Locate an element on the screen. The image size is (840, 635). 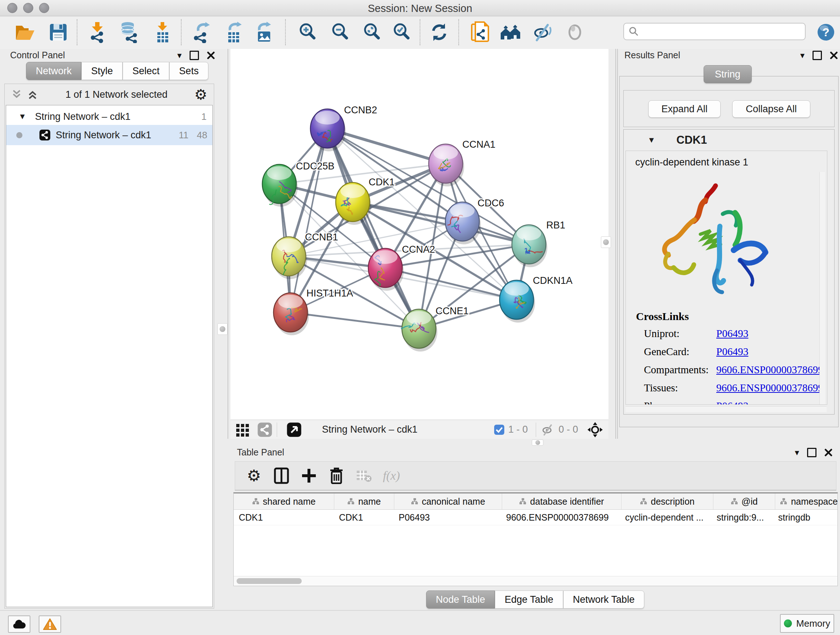
home-view-icon is located at coordinates (510, 32).